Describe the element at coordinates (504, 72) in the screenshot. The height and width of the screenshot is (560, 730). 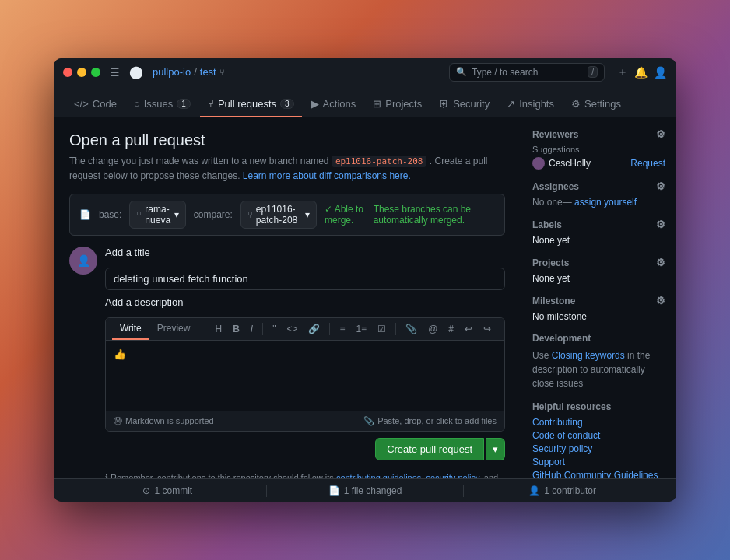
I see `search-placeholder: Type / to search` at that location.